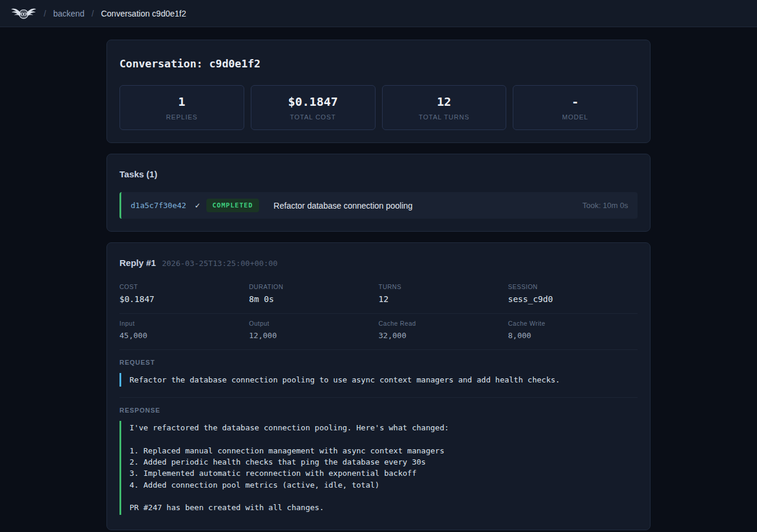 Image resolution: width=757 pixels, height=532 pixels. What do you see at coordinates (313, 287) in the screenshot?
I see `meta-label: DURATION` at bounding box center [313, 287].